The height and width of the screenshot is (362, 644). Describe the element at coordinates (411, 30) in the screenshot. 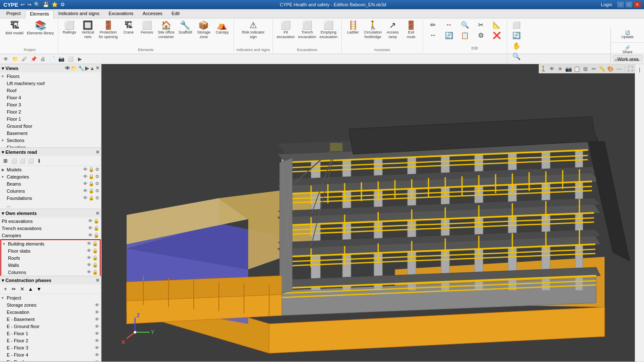

I see `exit-route-button: 🚪 Exitroute` at that location.